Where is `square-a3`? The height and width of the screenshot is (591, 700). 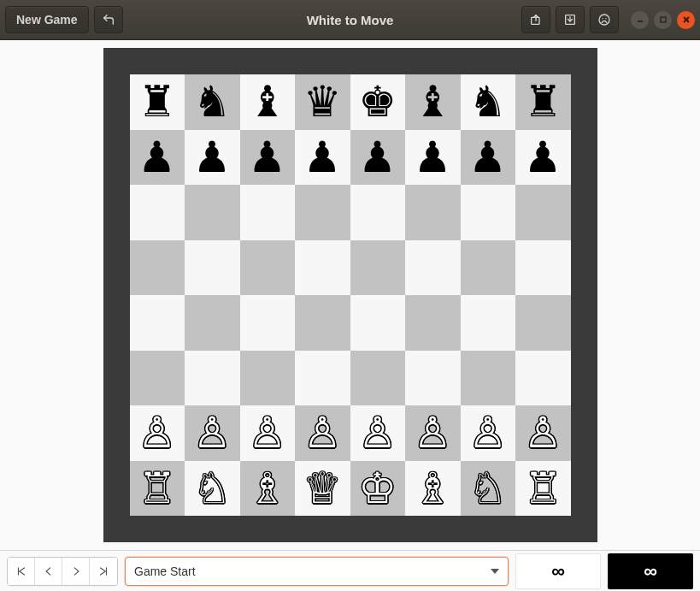 square-a3 is located at coordinates (157, 378).